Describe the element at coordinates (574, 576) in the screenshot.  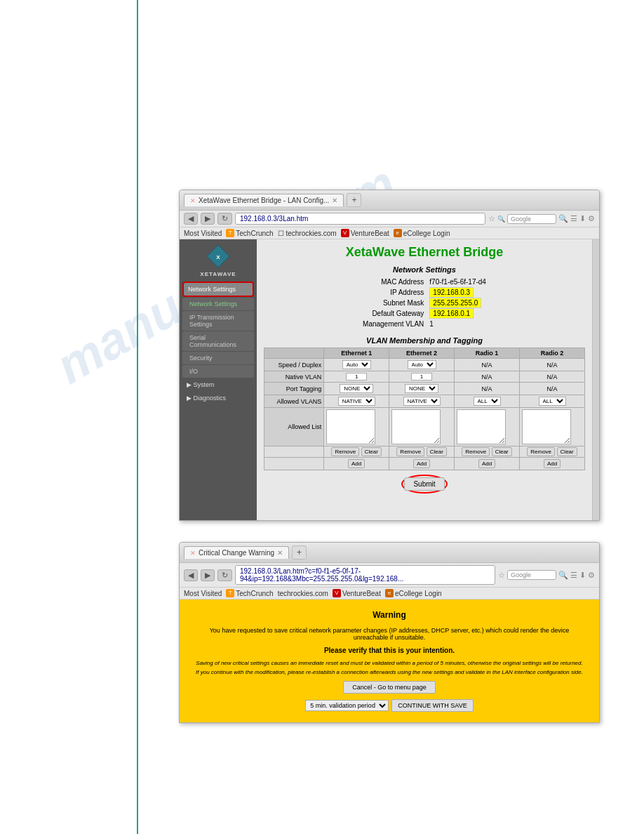
I see `bottom-menu-icon: ☰` at that location.